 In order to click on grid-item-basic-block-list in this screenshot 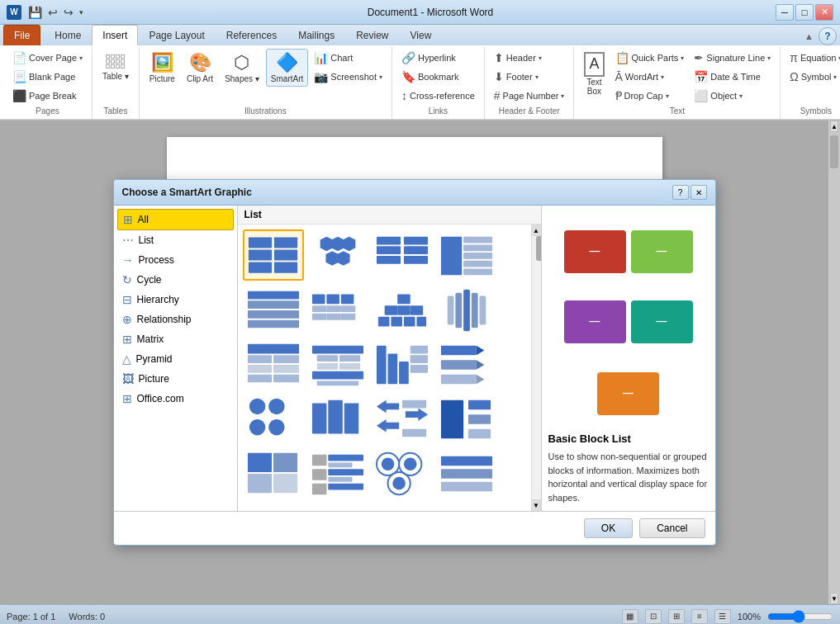, I will do `click(273, 255)`.